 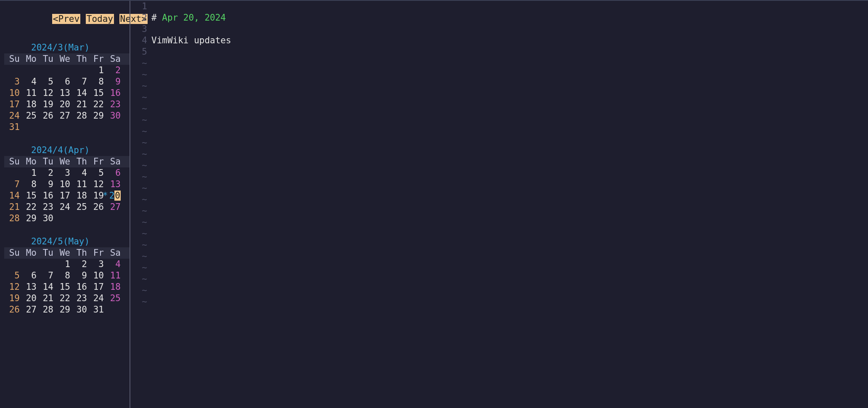 What do you see at coordinates (66, 19) in the screenshot?
I see `prev-button: <Prev` at bounding box center [66, 19].